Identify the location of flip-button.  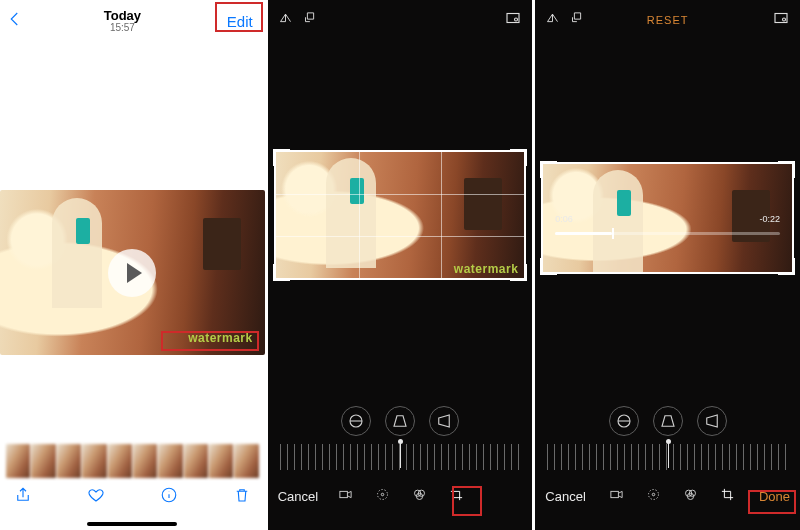
(286, 20).